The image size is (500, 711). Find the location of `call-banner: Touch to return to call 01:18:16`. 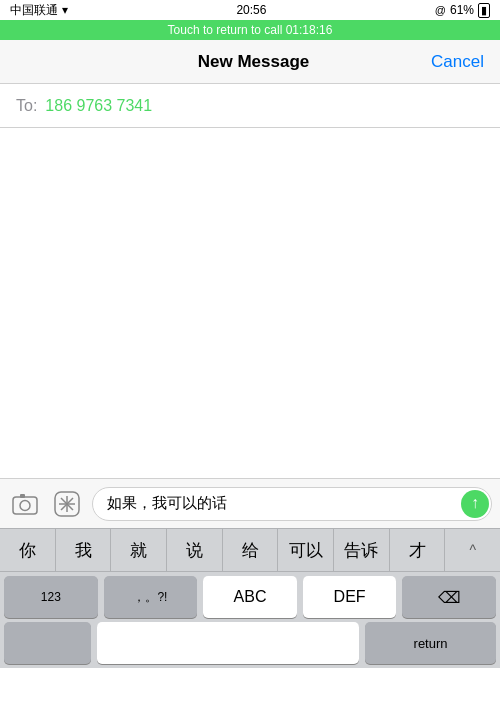

call-banner: Touch to return to call 01:18:16 is located at coordinates (250, 30).